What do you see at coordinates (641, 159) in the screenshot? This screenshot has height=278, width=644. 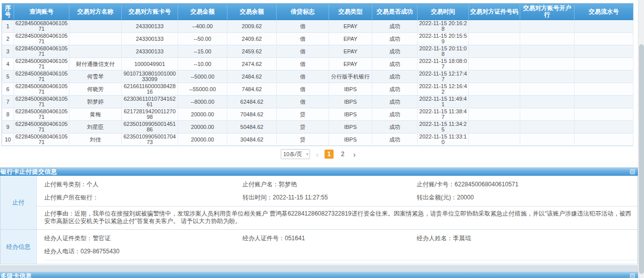 I see `scrollbar-thumb` at bounding box center [641, 159].